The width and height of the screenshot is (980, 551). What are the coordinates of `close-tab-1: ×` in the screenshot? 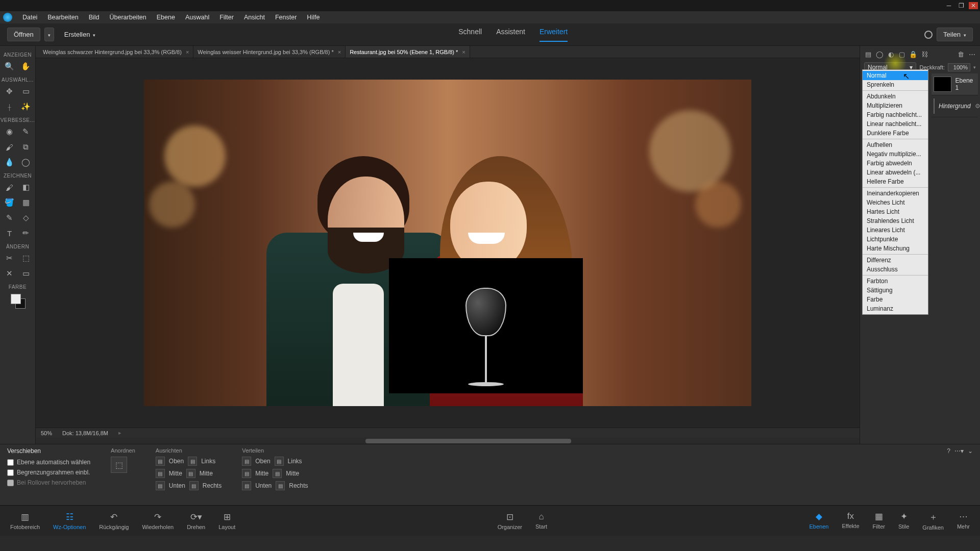 It's located at (339, 52).